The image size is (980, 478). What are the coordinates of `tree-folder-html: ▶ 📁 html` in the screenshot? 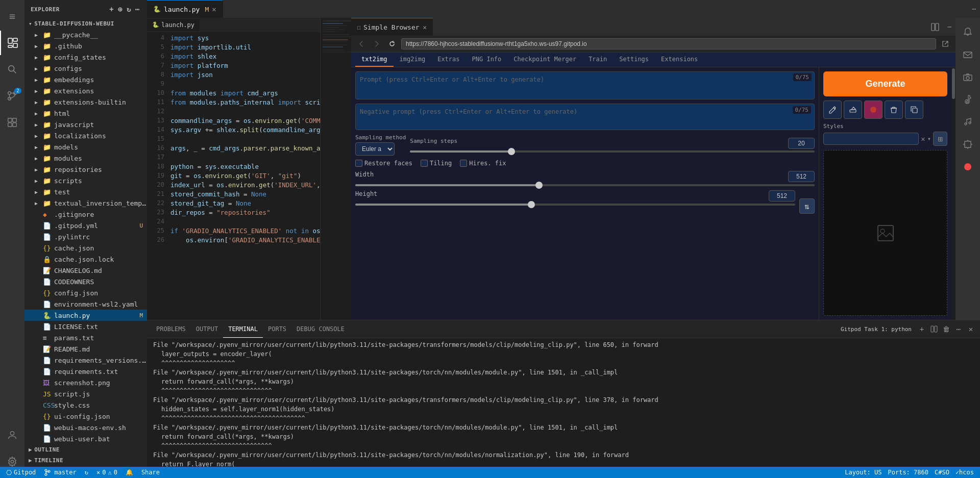 It's located at (86, 113).